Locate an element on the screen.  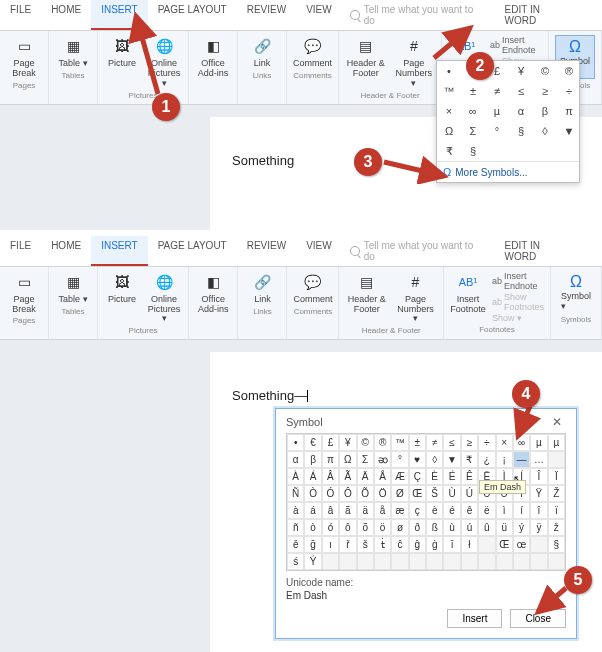
symbol-grid-cell: ô is located at coordinates (348, 528).